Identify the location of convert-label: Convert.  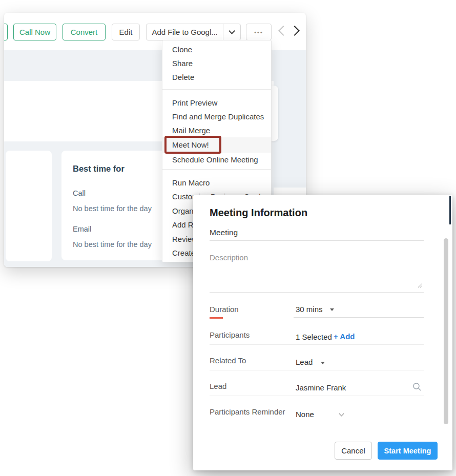
(84, 32).